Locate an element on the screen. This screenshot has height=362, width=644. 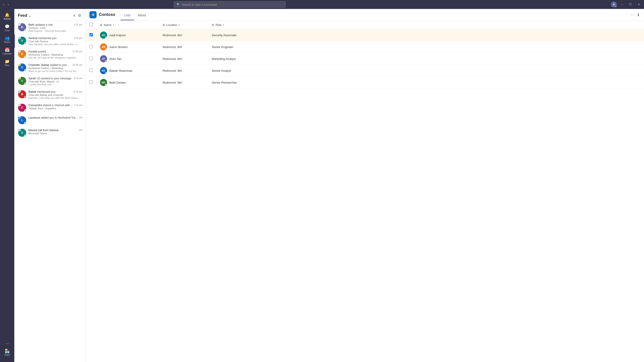
table-row: BS Babak Shammas Redmond, WA Senior Anal… is located at coordinates (365, 71).